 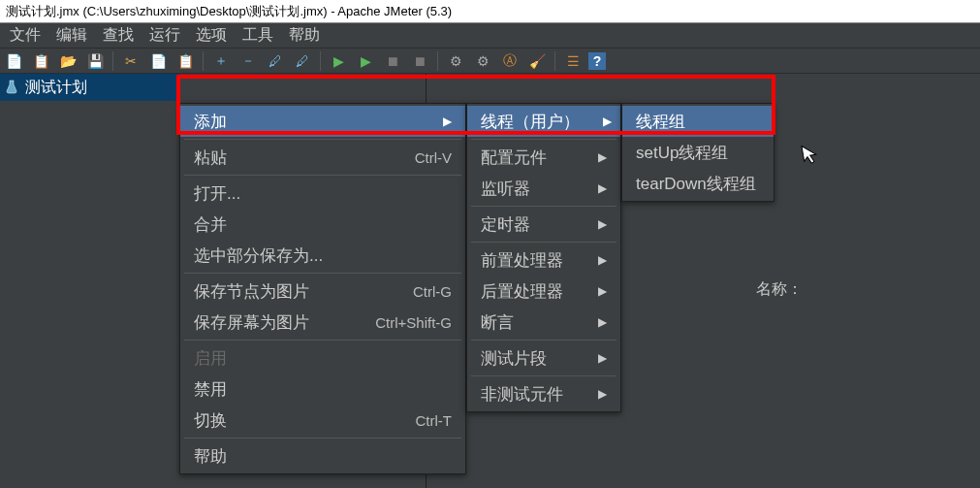 I want to click on ctx-assertion: 断言 ▶, so click(x=544, y=322).